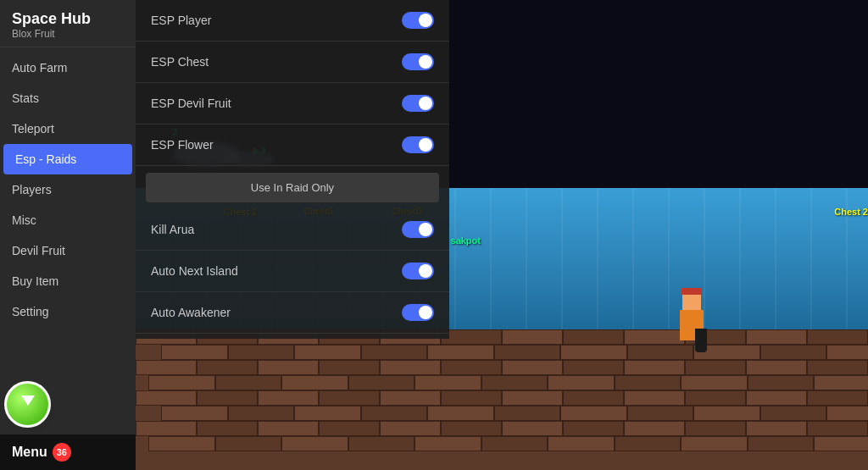  I want to click on esp-player-label: ESP Player, so click(181, 20).